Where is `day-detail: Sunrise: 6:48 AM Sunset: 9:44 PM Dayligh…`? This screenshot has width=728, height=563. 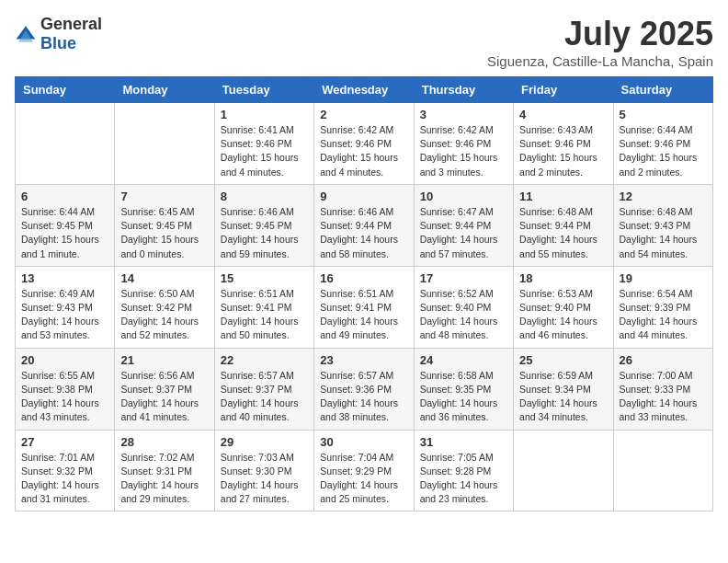
day-detail: Sunrise: 6:48 AM Sunset: 9:44 PM Dayligh… is located at coordinates (563, 234).